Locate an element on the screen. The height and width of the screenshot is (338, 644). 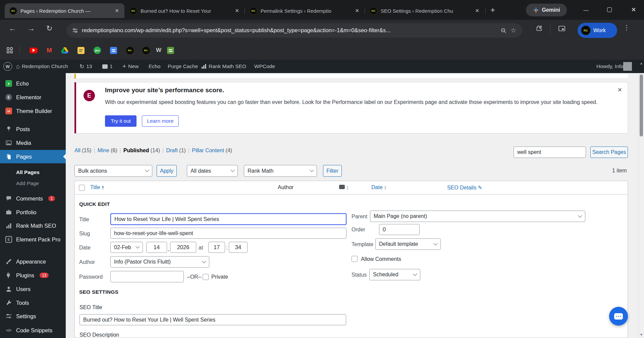
slug-input is located at coordinates (228, 233).